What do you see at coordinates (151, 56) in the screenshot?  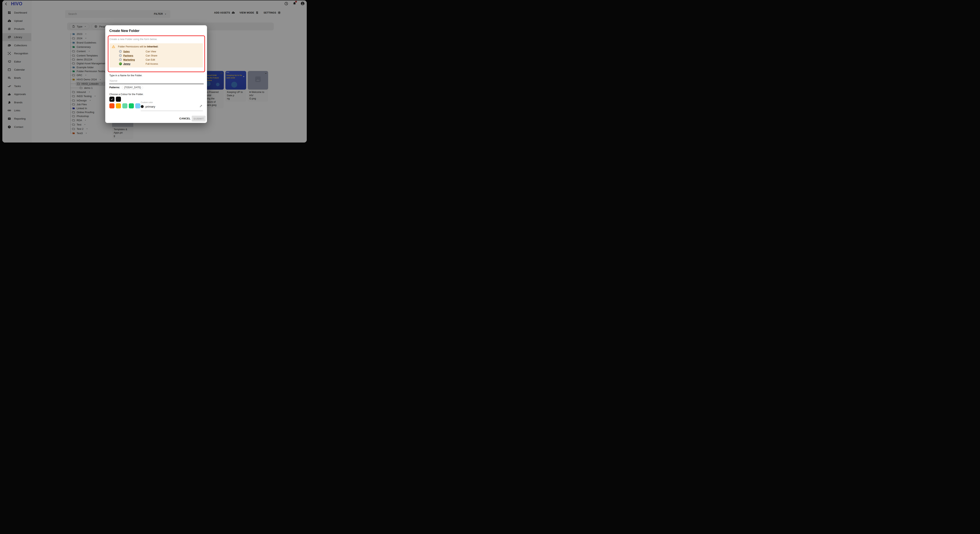 I see `permission-level: Can Share` at bounding box center [151, 56].